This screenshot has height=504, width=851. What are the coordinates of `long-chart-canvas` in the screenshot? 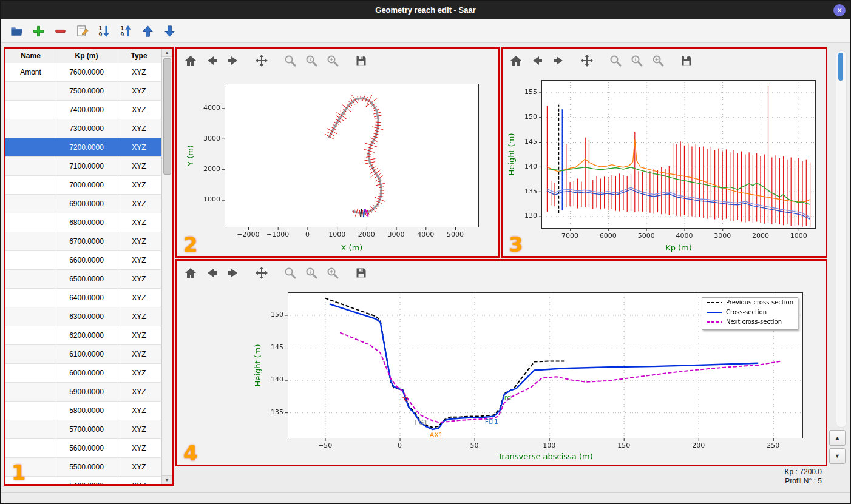 It's located at (664, 164).